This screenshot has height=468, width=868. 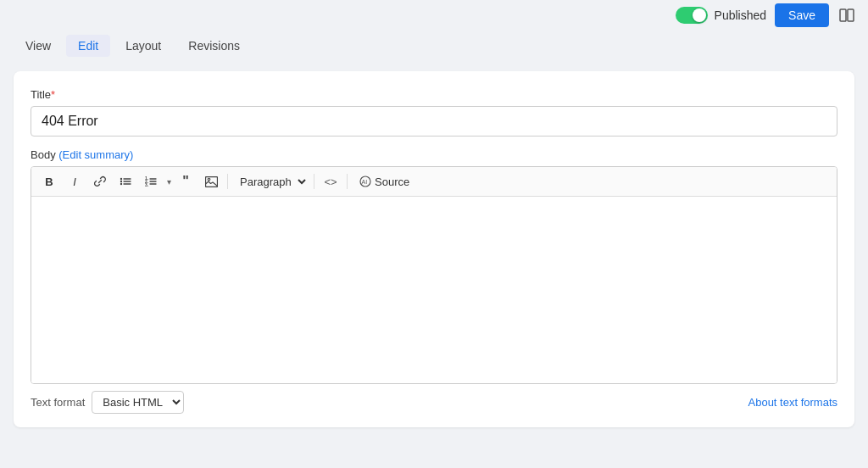 I want to click on nav-tabs: View Edit Layout Revisions, so click(x=434, y=46).